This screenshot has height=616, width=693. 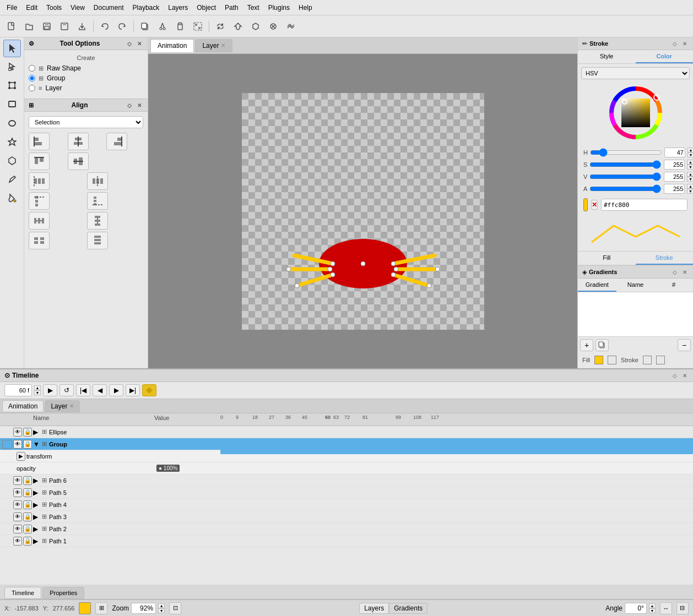 I want to click on timeline-bottom-tab: Timeline, so click(x=23, y=593).